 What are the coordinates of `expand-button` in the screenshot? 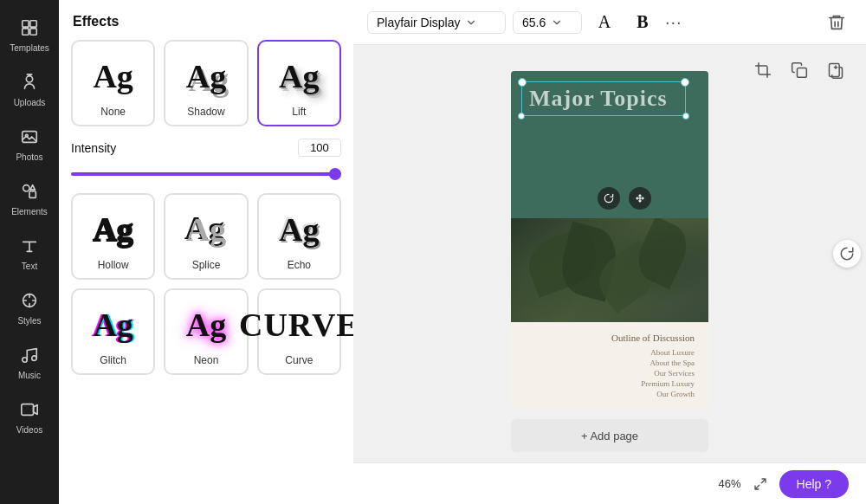 It's located at (760, 484).